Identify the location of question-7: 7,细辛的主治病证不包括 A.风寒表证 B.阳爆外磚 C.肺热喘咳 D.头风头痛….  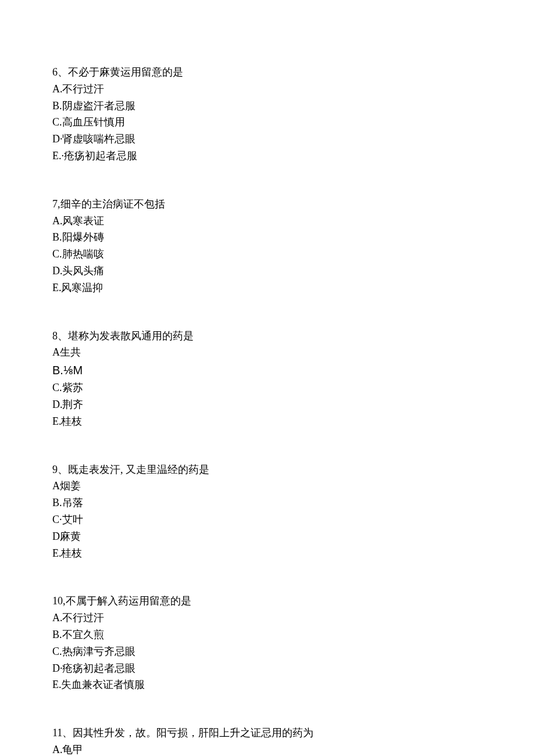
(268, 246).